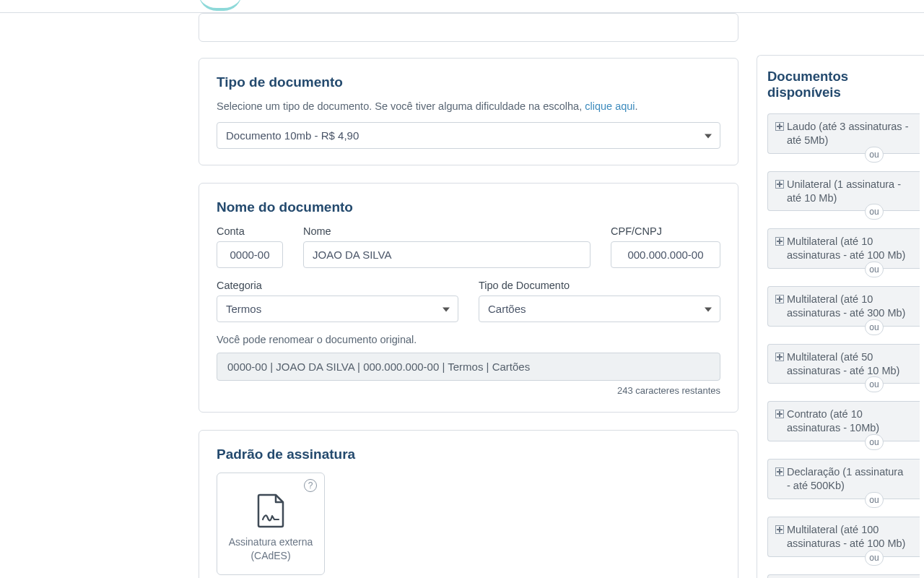 The image size is (924, 578). I want to click on categoria-select: Termos, so click(338, 309).